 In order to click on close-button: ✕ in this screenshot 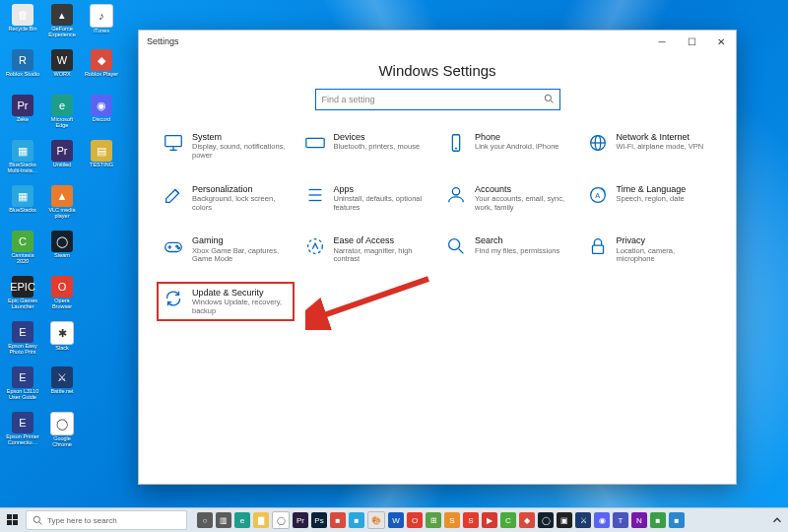, I will do `click(721, 41)`.